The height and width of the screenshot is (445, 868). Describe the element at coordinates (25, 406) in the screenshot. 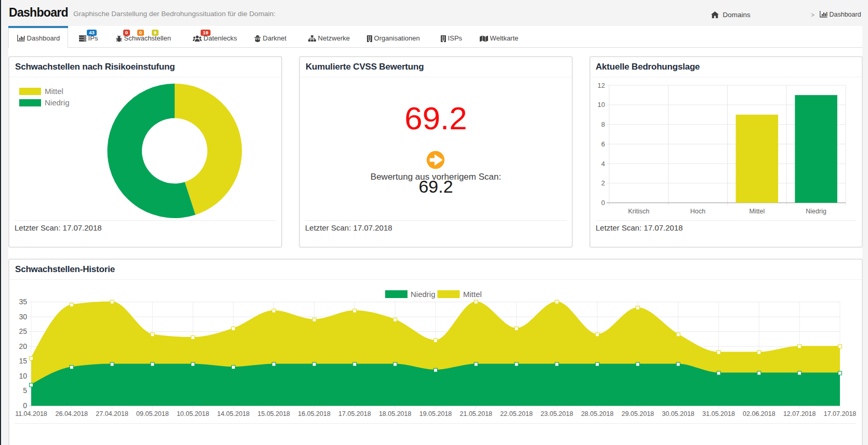

I see `svg-text: 0` at that location.